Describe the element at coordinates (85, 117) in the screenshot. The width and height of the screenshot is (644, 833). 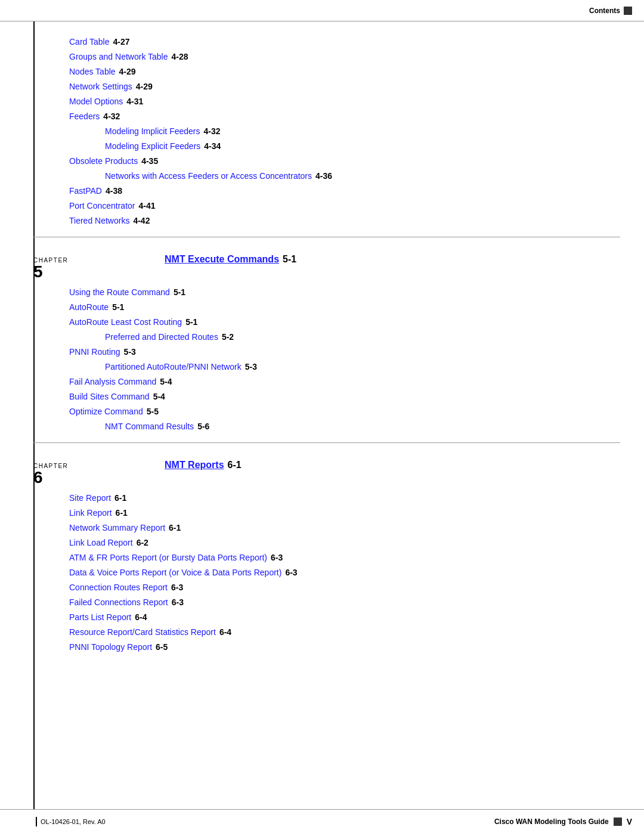
I see `toc-link: Feeders` at that location.